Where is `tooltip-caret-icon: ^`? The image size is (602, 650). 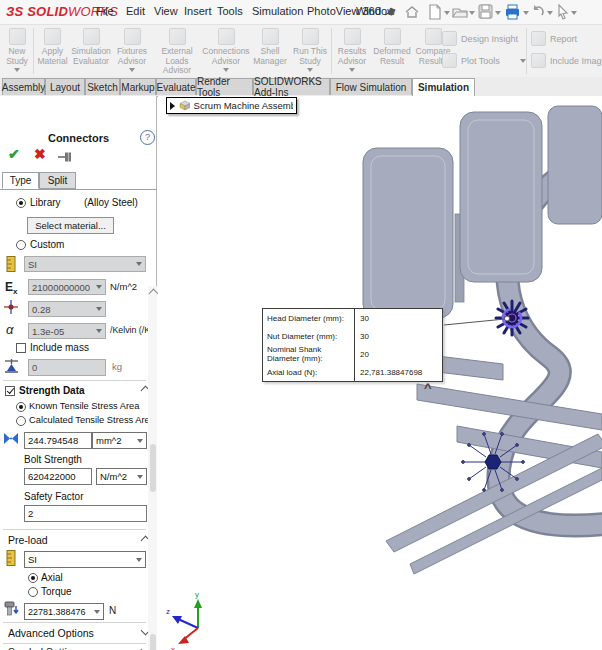 tooltip-caret-icon: ^ is located at coordinates (428, 388).